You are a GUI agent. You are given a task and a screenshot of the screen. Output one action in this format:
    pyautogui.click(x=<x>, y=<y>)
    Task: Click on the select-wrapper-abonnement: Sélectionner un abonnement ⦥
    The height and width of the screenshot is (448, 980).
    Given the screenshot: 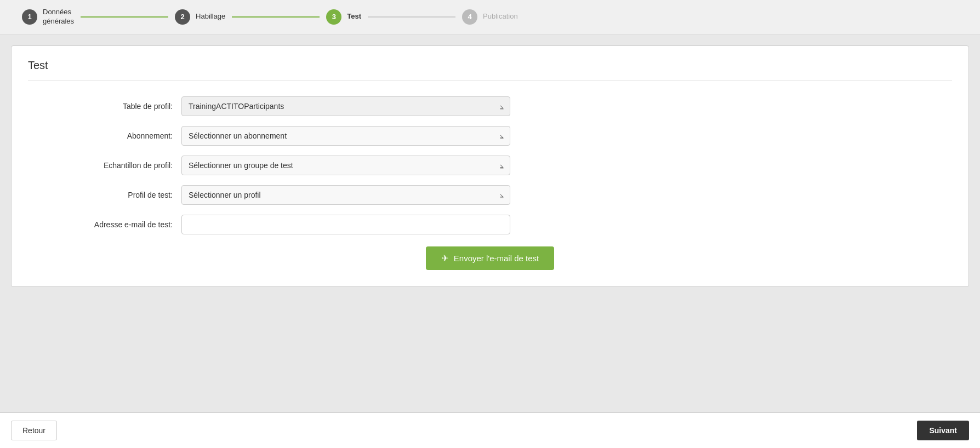 What is the action you would take?
    pyautogui.click(x=346, y=136)
    